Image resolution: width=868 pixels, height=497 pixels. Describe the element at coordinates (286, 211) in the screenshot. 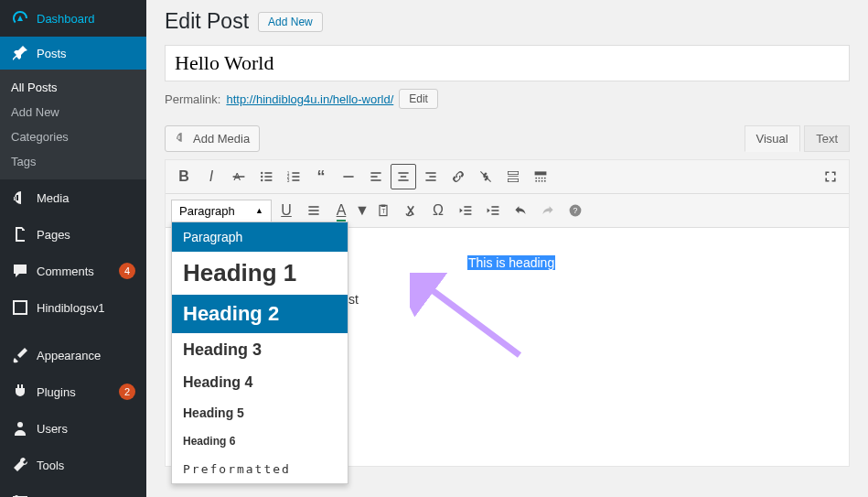

I see `underline-button: U` at that location.